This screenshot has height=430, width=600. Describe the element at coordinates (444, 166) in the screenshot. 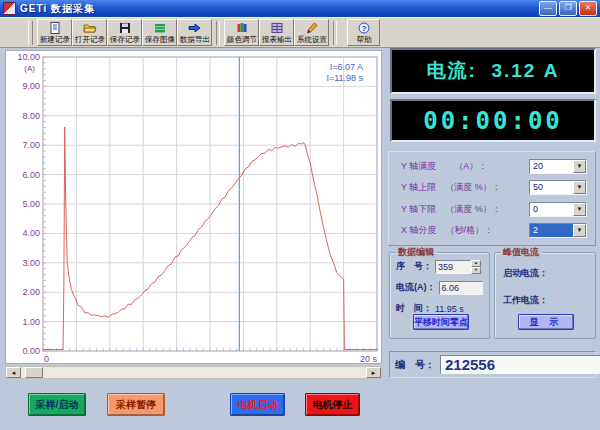

I see `y-fullscale-label: Y 轴满度 （A）：` at that location.